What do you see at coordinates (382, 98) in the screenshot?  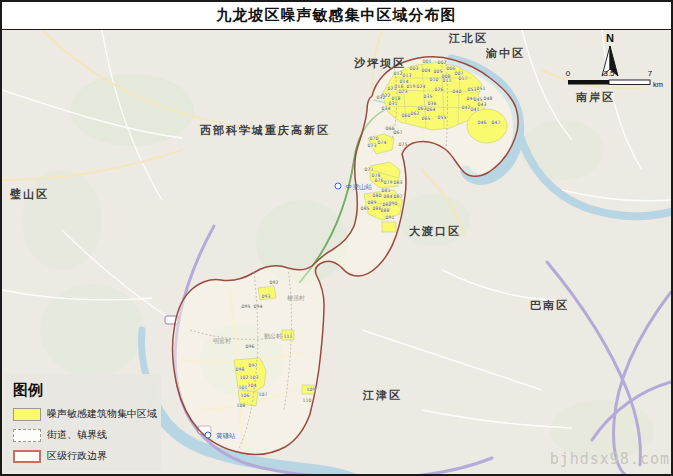 I see `zone-number-label: 032` at bounding box center [382, 98].